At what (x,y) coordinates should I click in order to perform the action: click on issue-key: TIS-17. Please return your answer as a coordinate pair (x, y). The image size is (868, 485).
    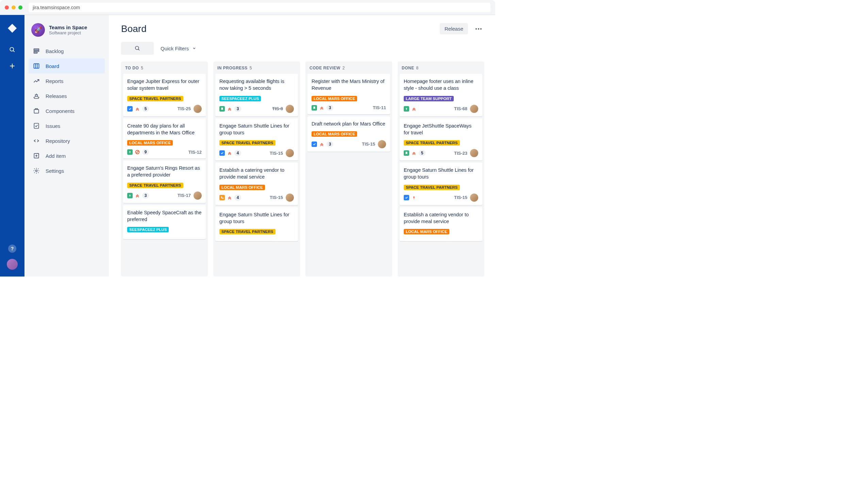
    Looking at the image, I should click on (184, 195).